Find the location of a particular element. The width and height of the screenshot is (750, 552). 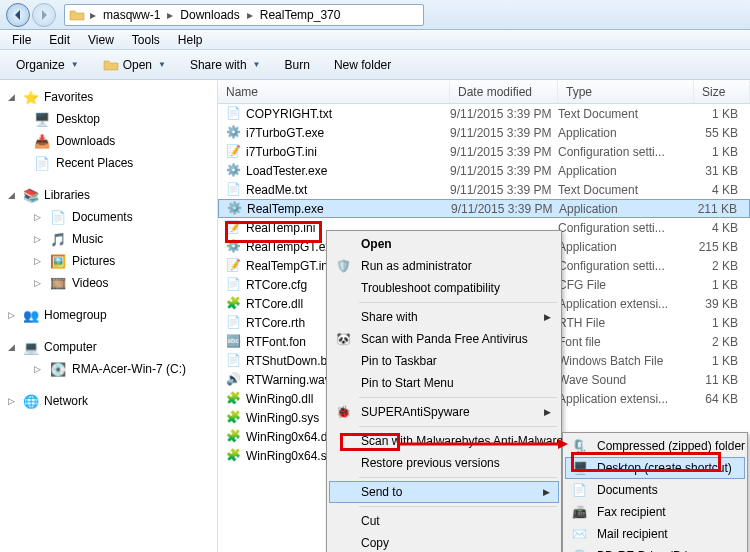

file-type: Configuration setti... is located at coordinates (626, 266).